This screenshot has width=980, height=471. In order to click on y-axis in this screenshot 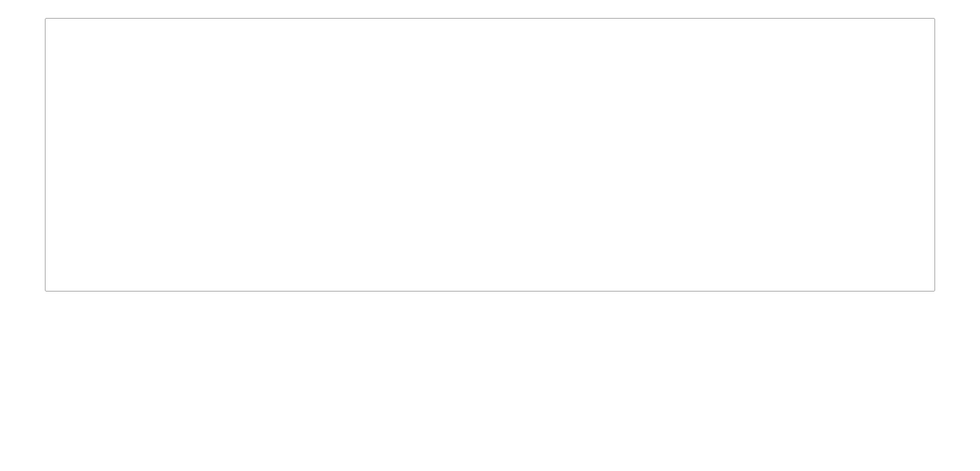, I will do `click(69, 148)`.